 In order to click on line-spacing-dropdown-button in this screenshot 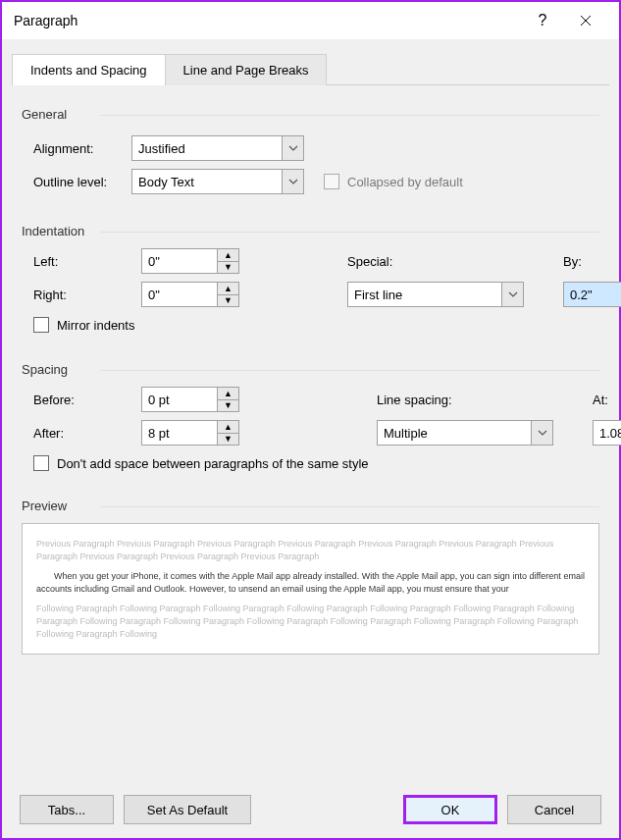, I will do `click(542, 433)`.